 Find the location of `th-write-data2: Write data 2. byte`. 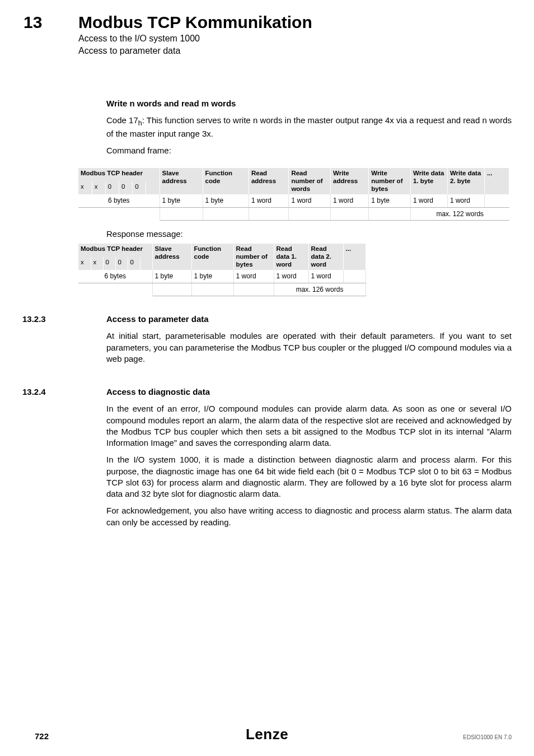

th-write-data2: Write data 2. byte is located at coordinates (466, 181).